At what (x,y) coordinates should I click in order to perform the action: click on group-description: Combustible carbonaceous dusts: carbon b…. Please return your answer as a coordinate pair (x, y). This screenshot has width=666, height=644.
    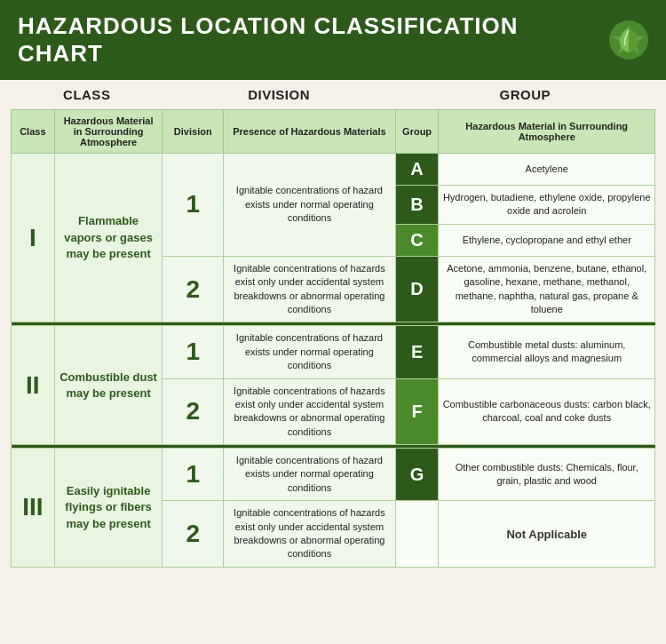
    Looking at the image, I should click on (547, 412).